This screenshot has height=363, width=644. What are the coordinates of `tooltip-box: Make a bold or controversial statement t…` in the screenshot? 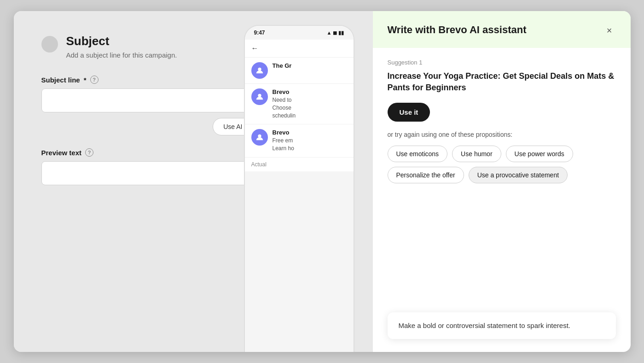 It's located at (502, 326).